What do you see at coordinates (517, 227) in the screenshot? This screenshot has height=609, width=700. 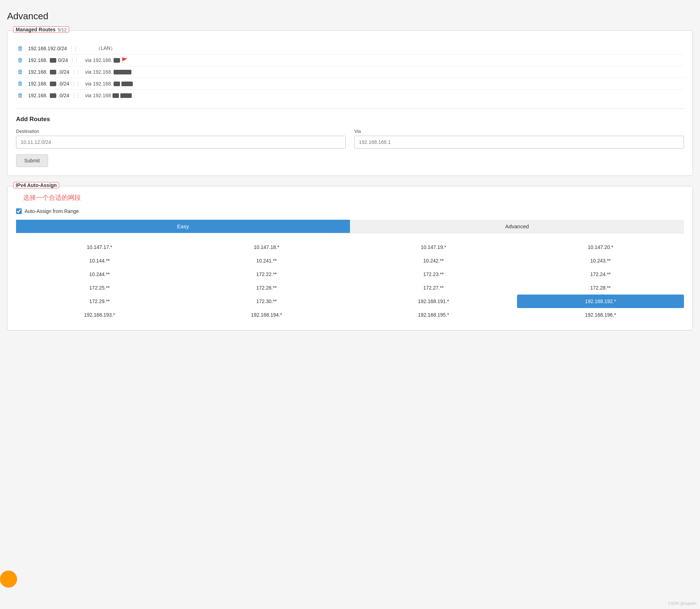 I see `tab-advanced: Advanced` at bounding box center [517, 227].